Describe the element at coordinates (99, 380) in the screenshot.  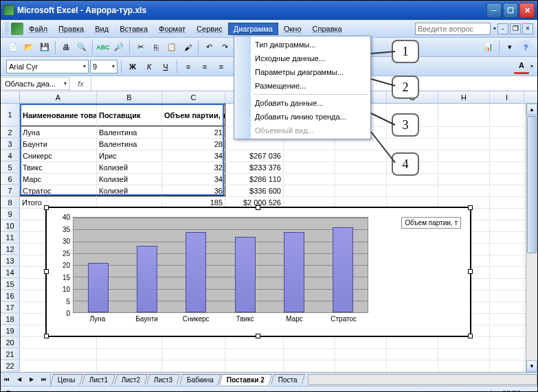
I see `sheet-tab: Лист1` at that location.